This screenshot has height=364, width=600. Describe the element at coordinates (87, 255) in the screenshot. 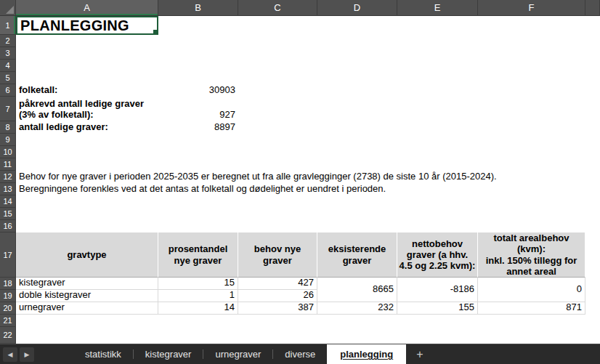

I see `table-header-gravtype: gravtype` at that location.